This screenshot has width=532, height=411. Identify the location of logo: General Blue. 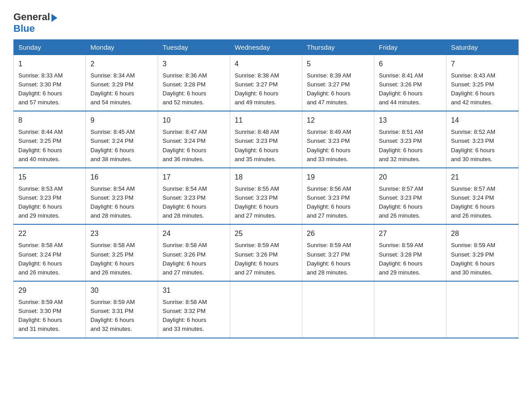
(35, 22).